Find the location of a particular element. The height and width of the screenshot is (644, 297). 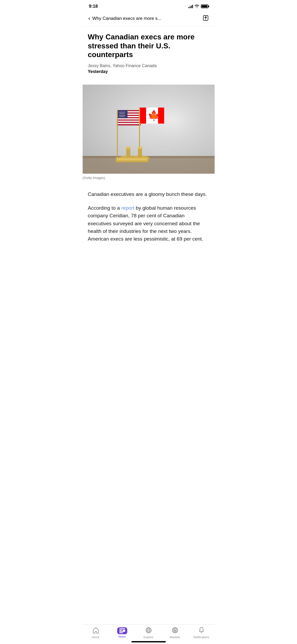

nav-item-notifications: Notifications is located at coordinates (201, 633).